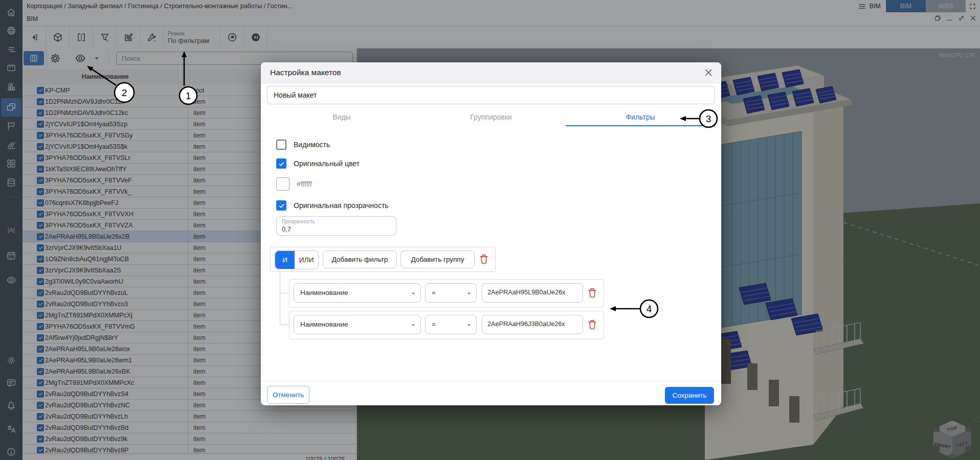 The width and height of the screenshot is (980, 460). I want to click on dialog-close-button, so click(708, 73).